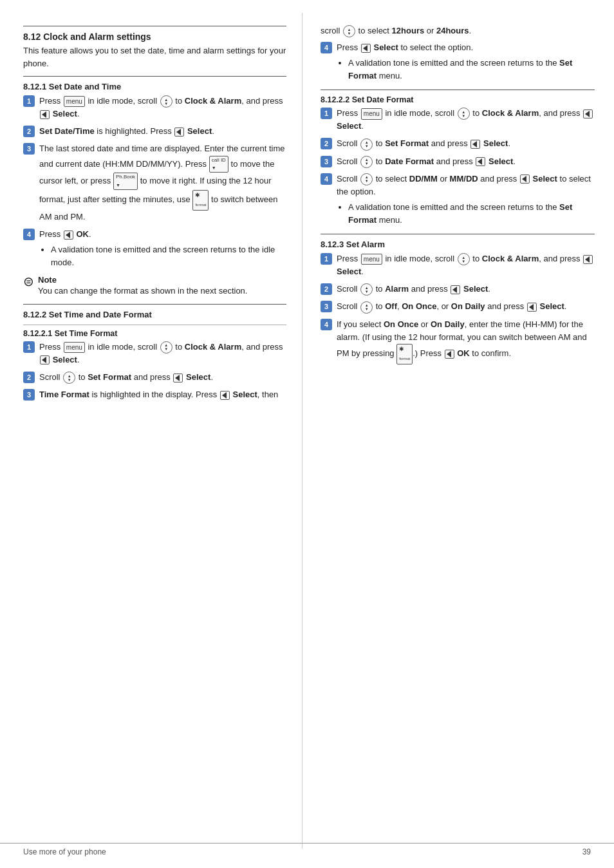  I want to click on steps-8123: 1 Press menu in idle mode, scroll ▲▼ to …, so click(458, 308).